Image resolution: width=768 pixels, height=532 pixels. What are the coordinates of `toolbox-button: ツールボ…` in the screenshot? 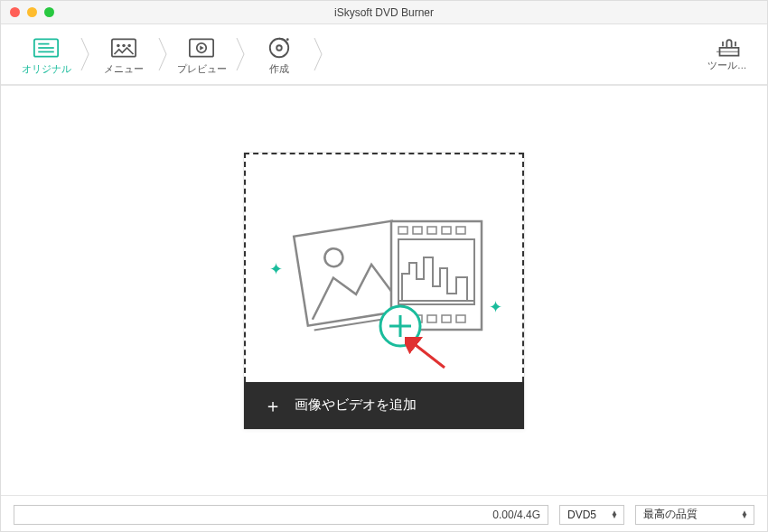 It's located at (729, 54).